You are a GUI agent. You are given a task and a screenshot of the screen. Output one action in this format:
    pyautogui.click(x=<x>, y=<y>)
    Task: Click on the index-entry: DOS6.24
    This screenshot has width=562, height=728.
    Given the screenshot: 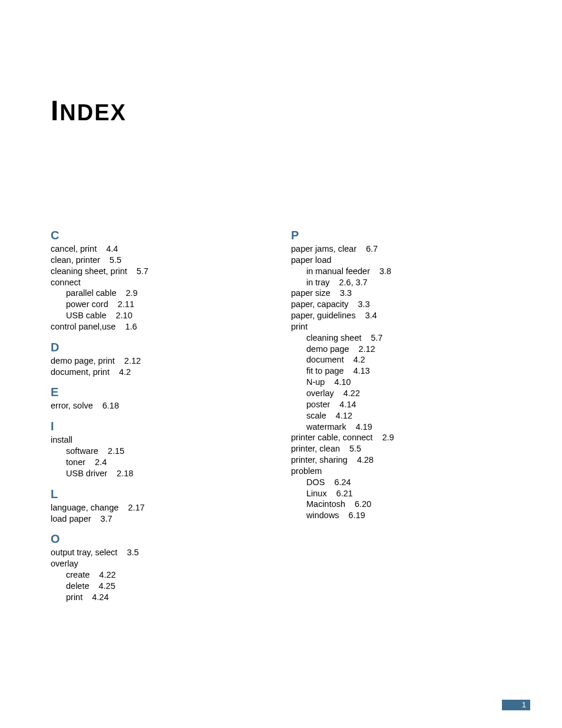 What is the action you would take?
    pyautogui.click(x=393, y=482)
    